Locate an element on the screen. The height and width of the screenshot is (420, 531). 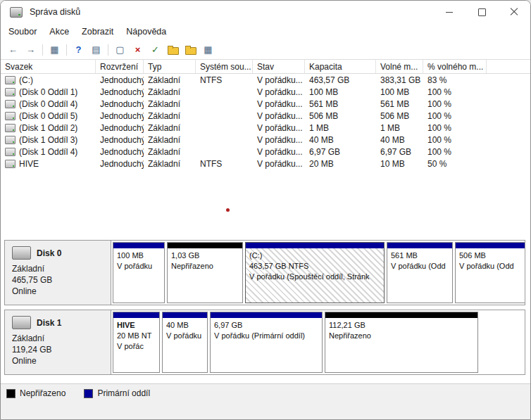
maximize-button is located at coordinates (482, 12).